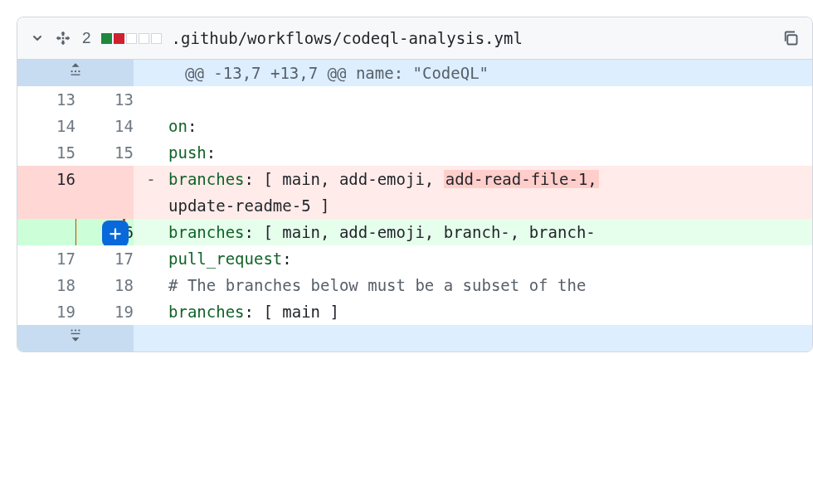  I want to click on line-num-old: 19, so click(46, 312).